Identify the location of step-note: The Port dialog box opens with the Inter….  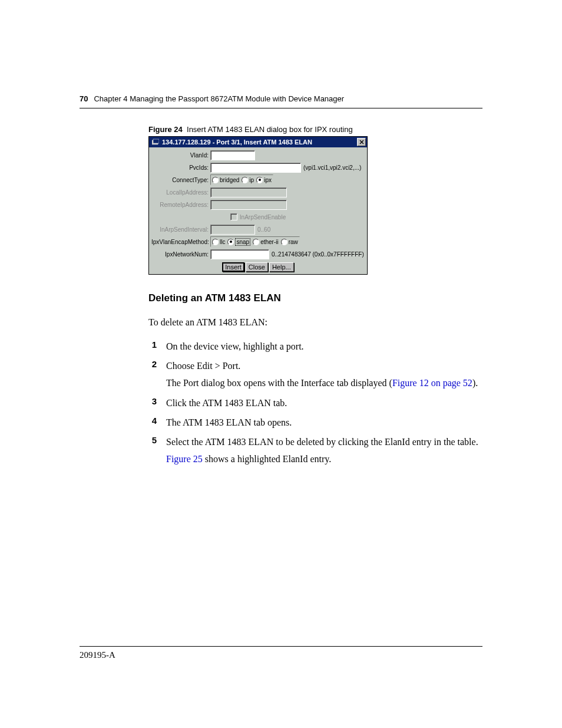
(324, 383).